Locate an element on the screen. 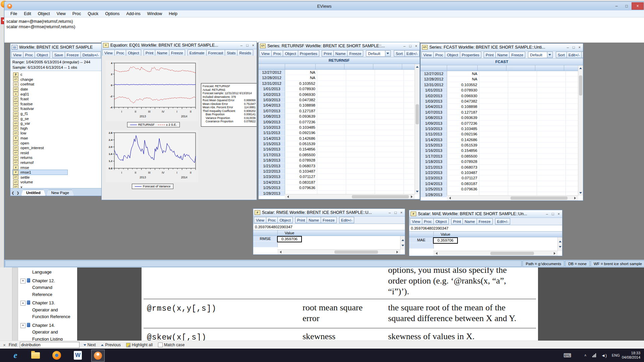 The width and height of the screenshot is (644, 362). table-row: 12/31/20120.103552 is located at coordinates (499, 85).